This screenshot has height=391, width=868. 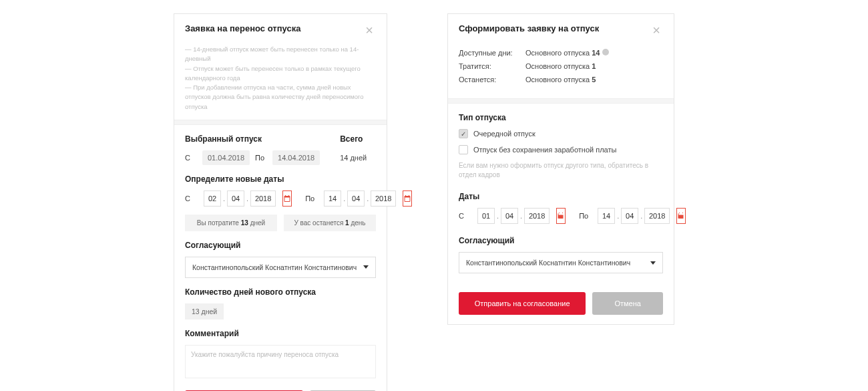 What do you see at coordinates (280, 223) in the screenshot?
I see `stat-row: Вы потратите 13 дней У вас останется 1 д…` at bounding box center [280, 223].